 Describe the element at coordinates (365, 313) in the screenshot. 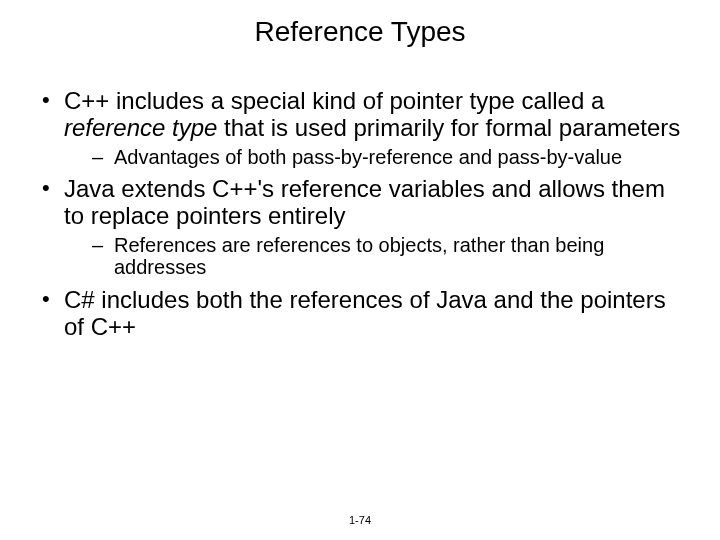

I see `bullet-3-text: C# includes both the references of Java …` at that location.